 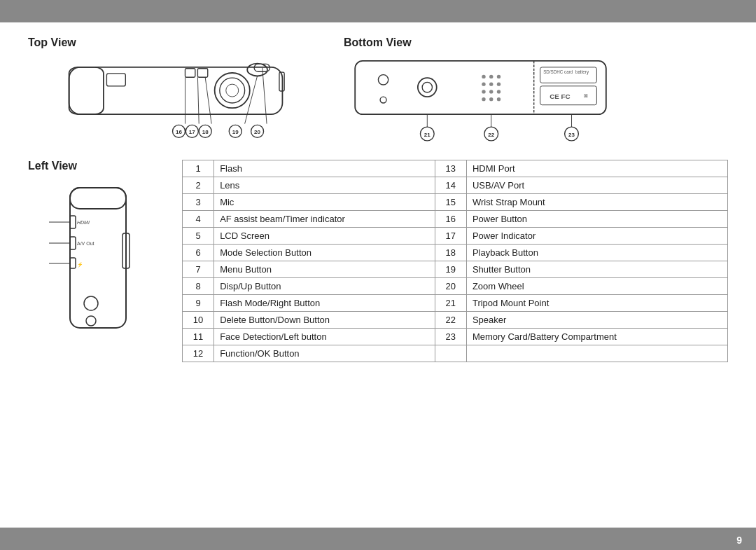 I want to click on row-num1: 12, so click(x=199, y=354).